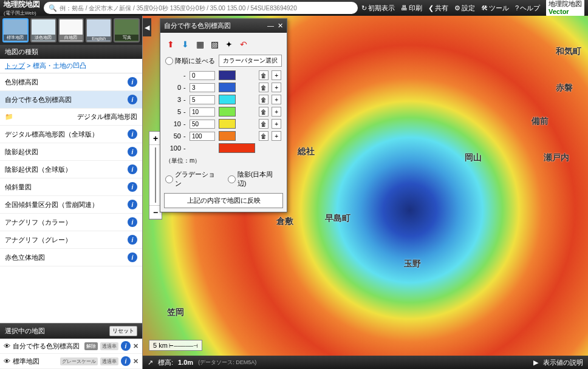 The height and width of the screenshot is (369, 588). I want to click on sort-desc-radio: 降順に並べる, so click(190, 61).